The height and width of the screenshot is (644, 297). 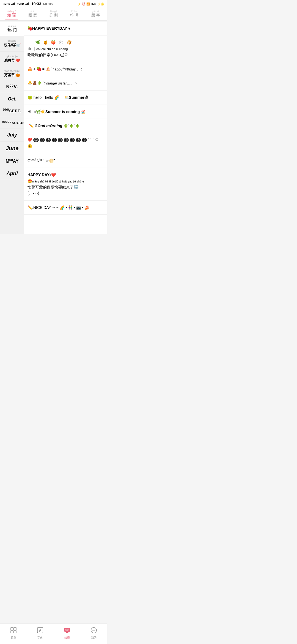 What do you see at coordinates (75, 11) in the screenshot?
I see `tab-fuhao-pinyin: fú hào` at bounding box center [75, 11].